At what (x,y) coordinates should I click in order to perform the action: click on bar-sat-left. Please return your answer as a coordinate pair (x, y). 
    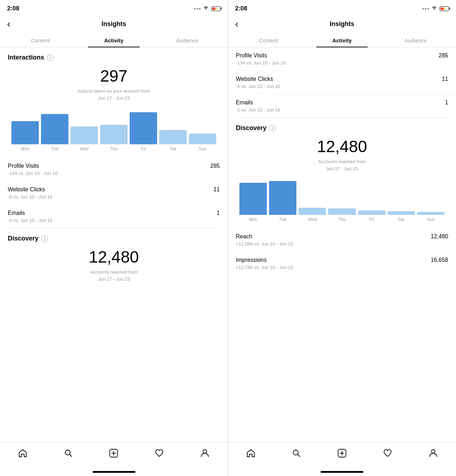
    Looking at the image, I should click on (173, 137).